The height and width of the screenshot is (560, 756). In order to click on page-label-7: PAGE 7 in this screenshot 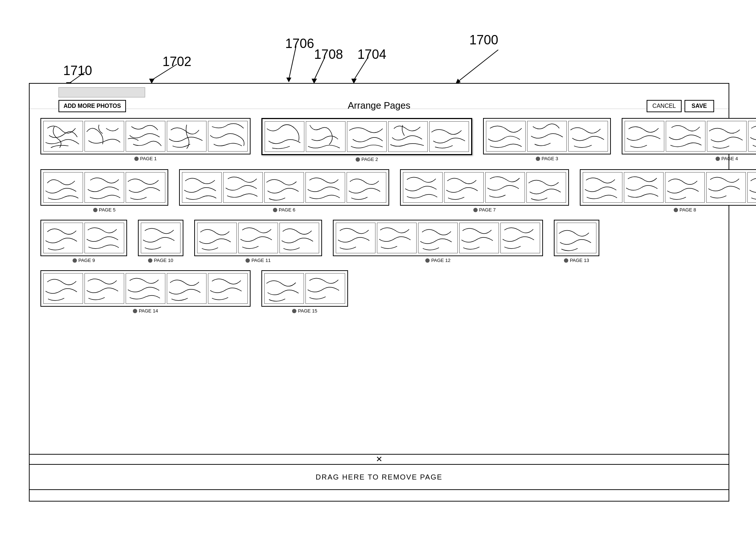, I will do `click(485, 210)`.